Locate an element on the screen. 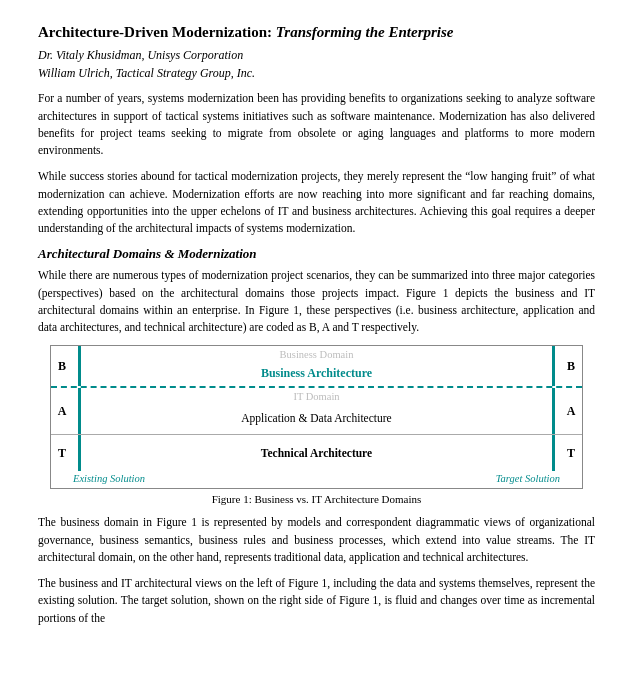  application-content: IT Domain Application & Data Architectur… is located at coordinates (316, 411).